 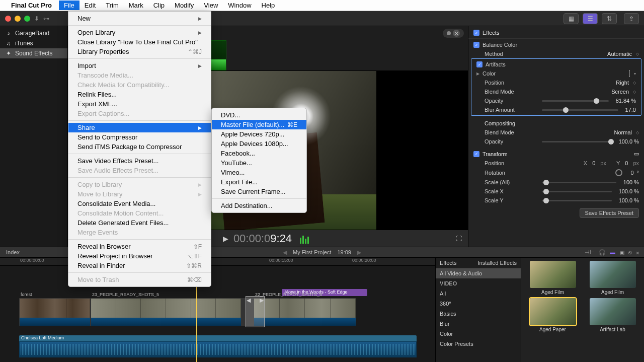 I want to click on event-chip: ✕, so click(x=453, y=33).